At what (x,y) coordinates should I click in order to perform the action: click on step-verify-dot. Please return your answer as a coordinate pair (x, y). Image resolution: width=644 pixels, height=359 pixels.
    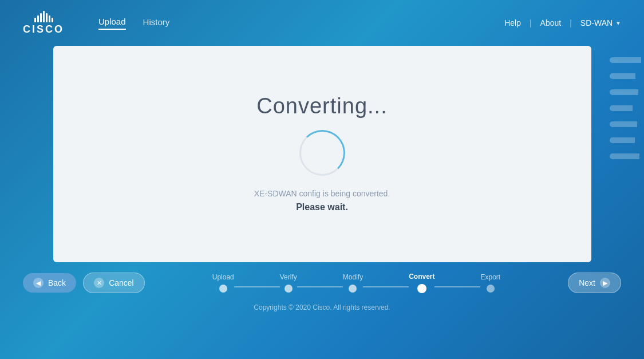
    Looking at the image, I should click on (289, 289).